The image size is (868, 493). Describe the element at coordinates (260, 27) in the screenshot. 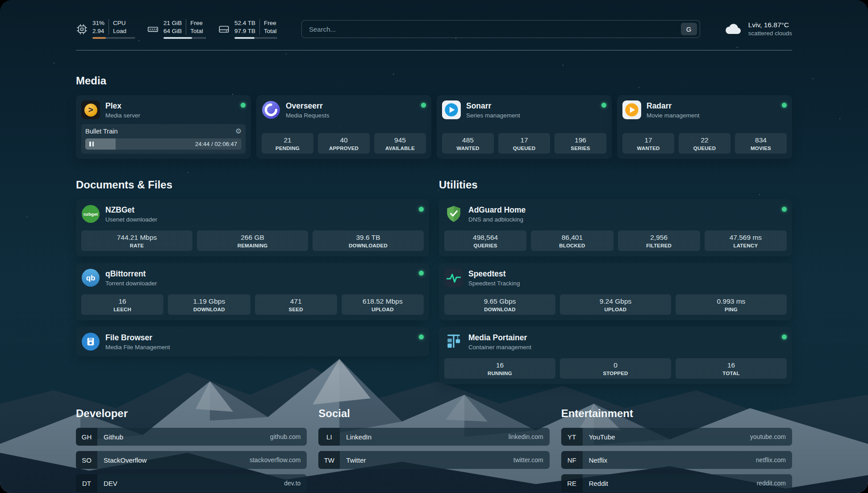

I see `divider` at that location.